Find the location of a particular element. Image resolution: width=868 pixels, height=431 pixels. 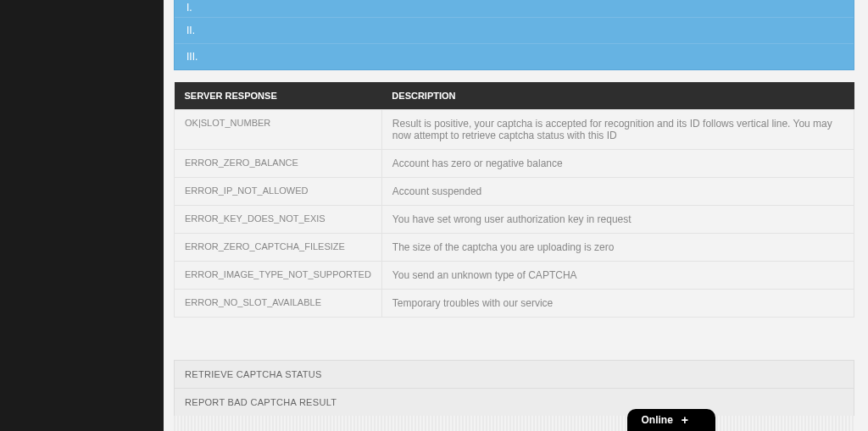

response-desc: Result is positive, your captcha is acce… is located at coordinates (617, 130).